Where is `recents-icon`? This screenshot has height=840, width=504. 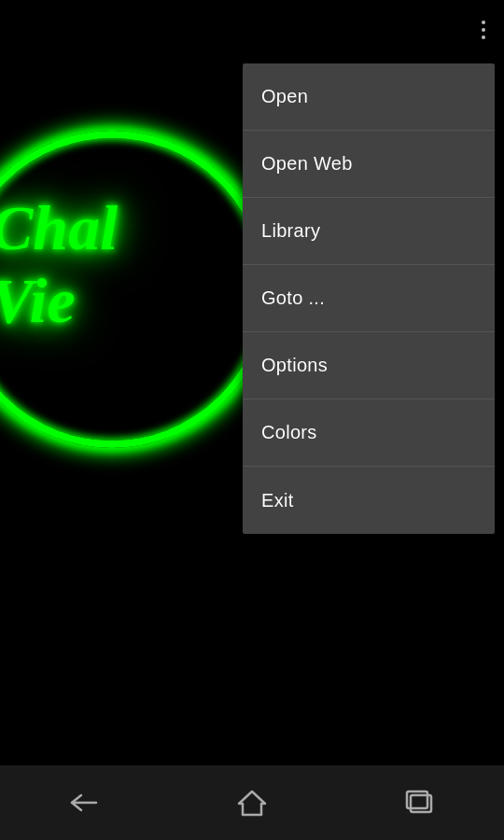
recents-icon is located at coordinates (420, 803).